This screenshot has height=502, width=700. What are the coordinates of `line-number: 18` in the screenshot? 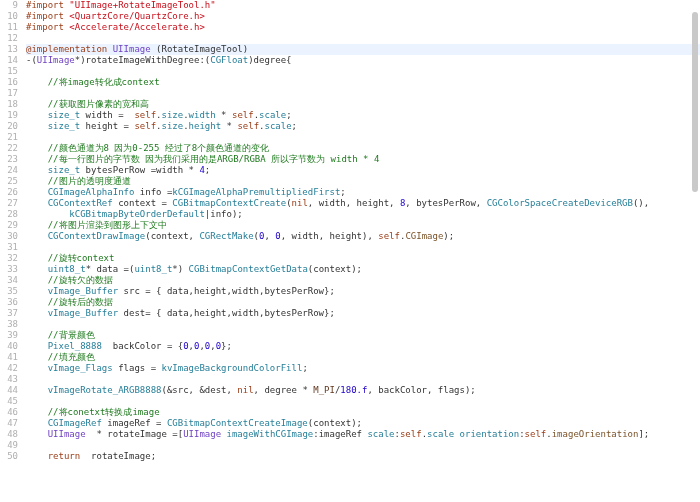 It's located at (9, 104).